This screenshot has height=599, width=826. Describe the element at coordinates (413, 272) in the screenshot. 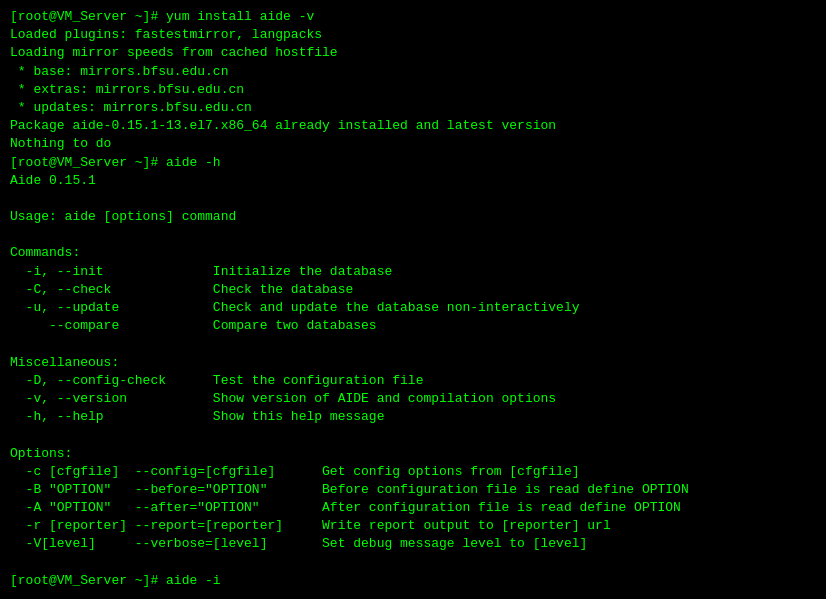

I see `terminal-line: -i, --init Initialize the database` at that location.